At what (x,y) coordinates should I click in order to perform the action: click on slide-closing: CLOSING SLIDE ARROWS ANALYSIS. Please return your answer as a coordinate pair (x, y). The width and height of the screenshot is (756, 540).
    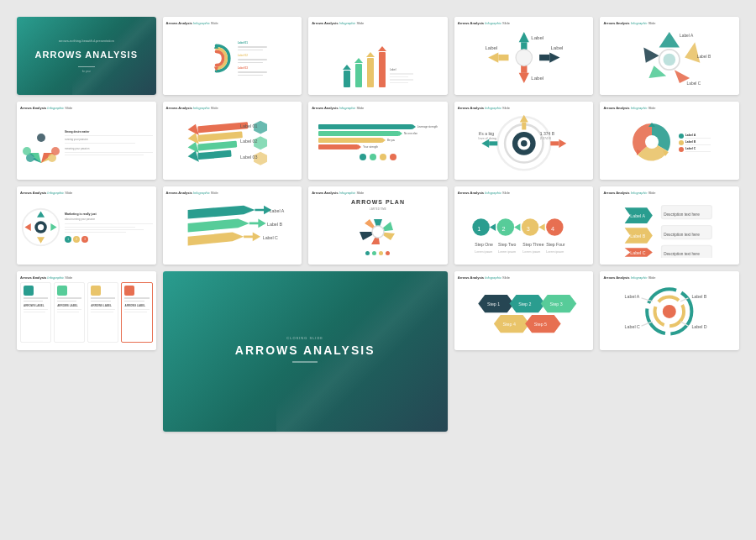
    Looking at the image, I should click on (306, 351).